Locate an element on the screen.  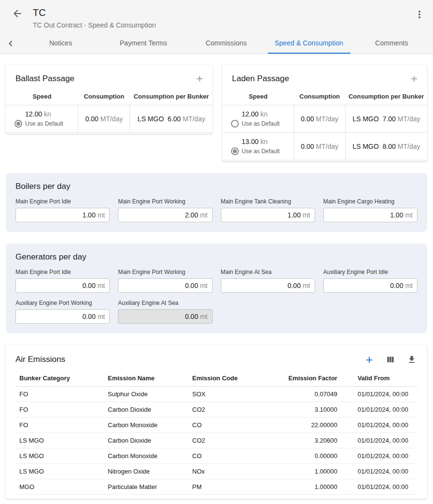
passage-column-header: Consumption per Bunker is located at coordinates (386, 97).